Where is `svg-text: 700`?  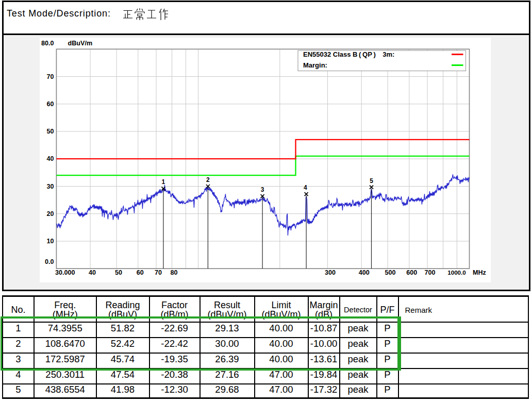 svg-text: 700 is located at coordinates (430, 273).